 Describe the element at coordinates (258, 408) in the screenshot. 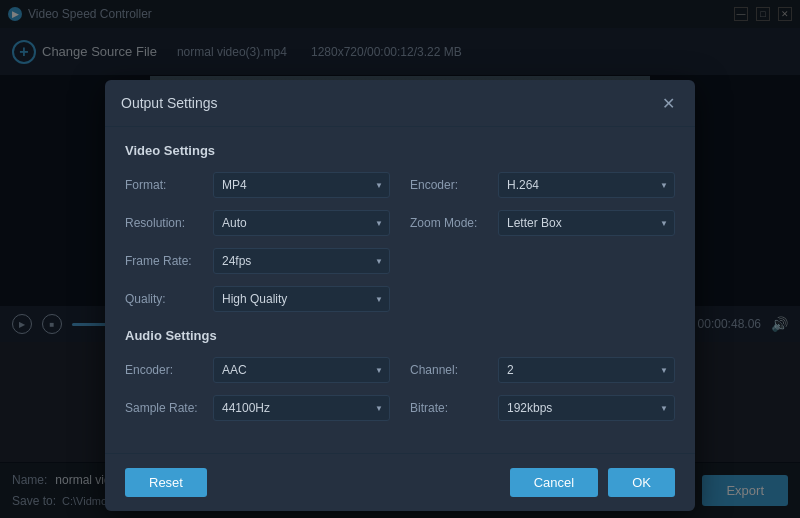

I see `samplerate-row: Sample Rate: 44100Hz 48000Hz` at that location.